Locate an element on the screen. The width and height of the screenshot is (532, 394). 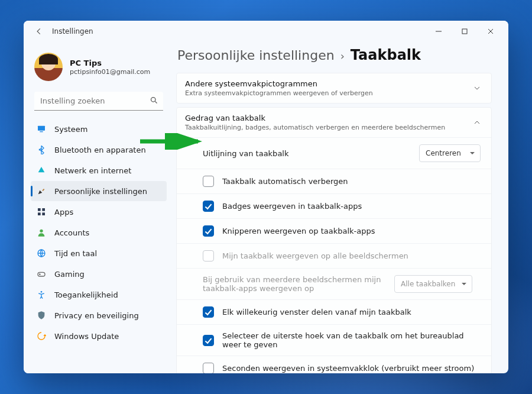
row-seconds: Seconden weergeven in systeemvakklok (ve… is located at coordinates (334, 364).